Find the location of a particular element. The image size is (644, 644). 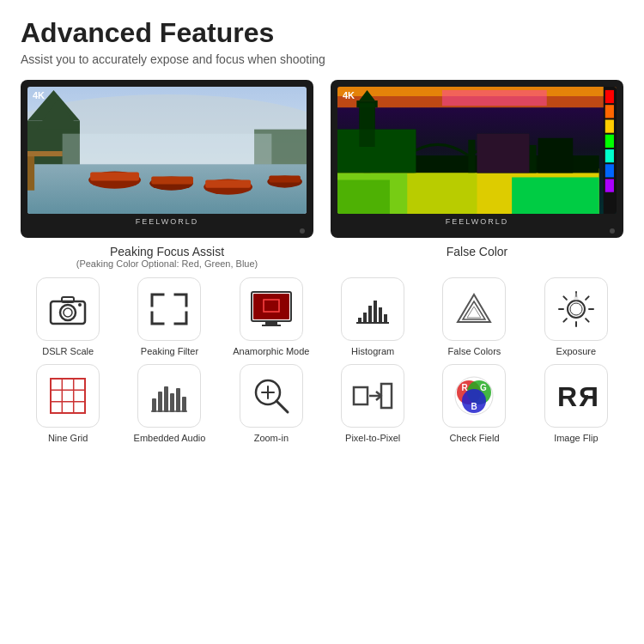

anamorphic-mode-label: Anamorphic Mode is located at coordinates (271, 351).